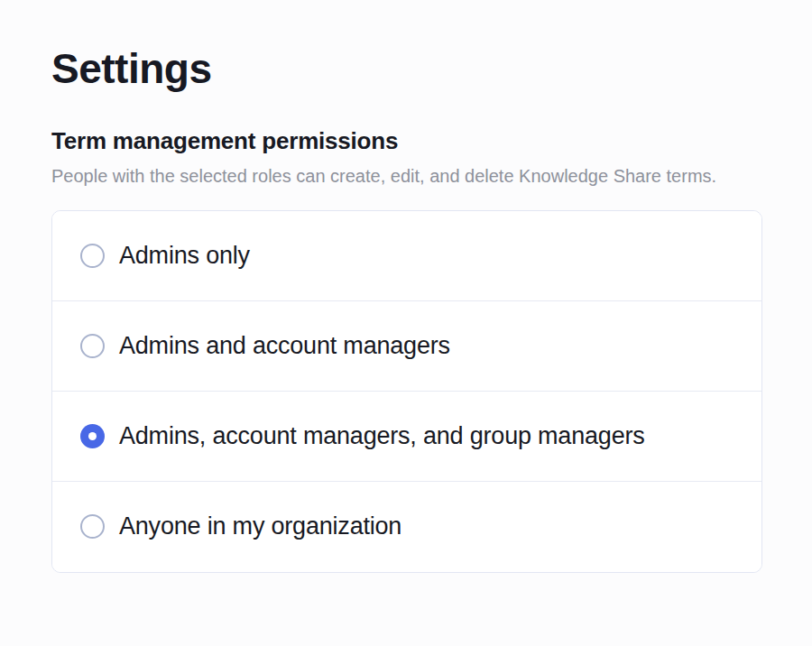  I want to click on section-description: People with the selected roles can creat…, so click(385, 177).